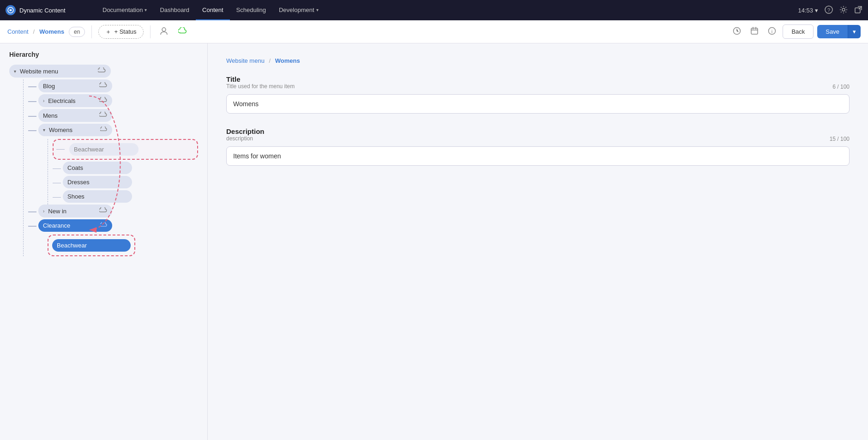 The image size is (868, 440). I want to click on connector-mens: Mens, so click(113, 116).